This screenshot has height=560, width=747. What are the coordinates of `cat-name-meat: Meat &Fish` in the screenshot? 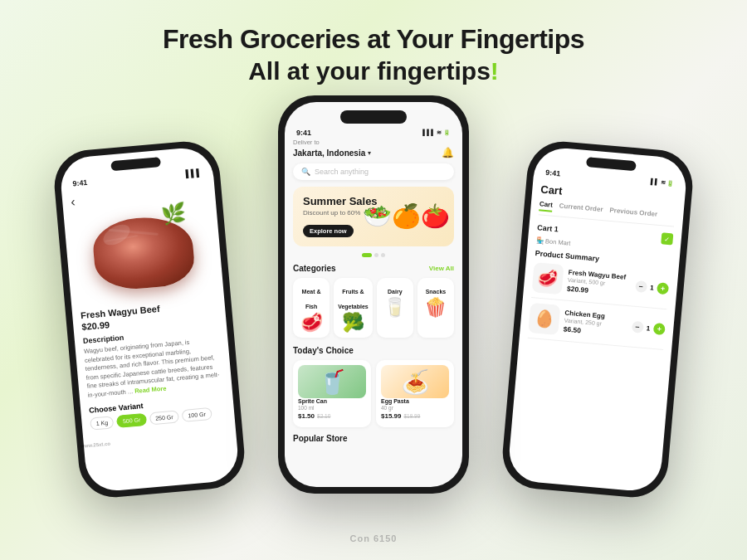 It's located at (312, 299).